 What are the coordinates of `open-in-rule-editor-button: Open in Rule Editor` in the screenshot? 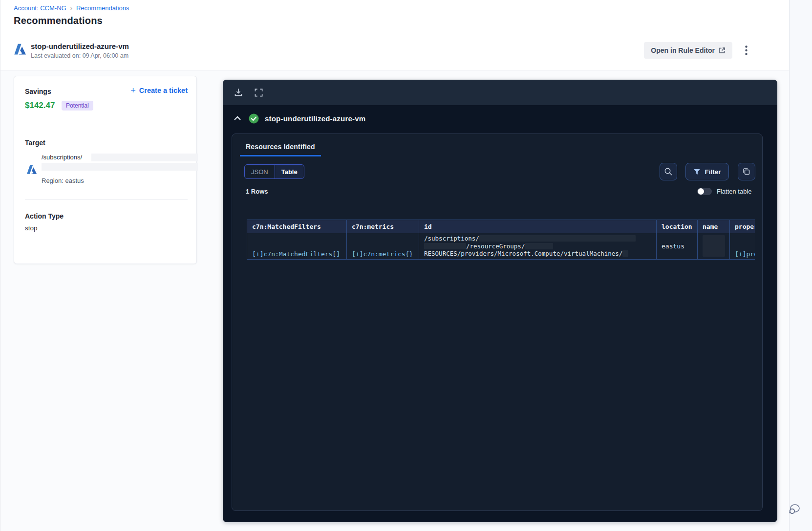 It's located at (688, 50).